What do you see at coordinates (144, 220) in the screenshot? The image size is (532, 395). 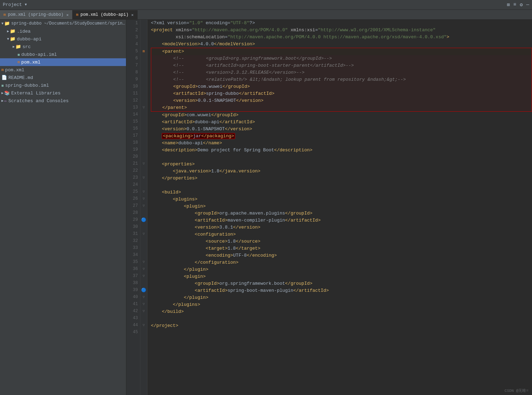 I see `gutter-29: 🔵` at bounding box center [144, 220].